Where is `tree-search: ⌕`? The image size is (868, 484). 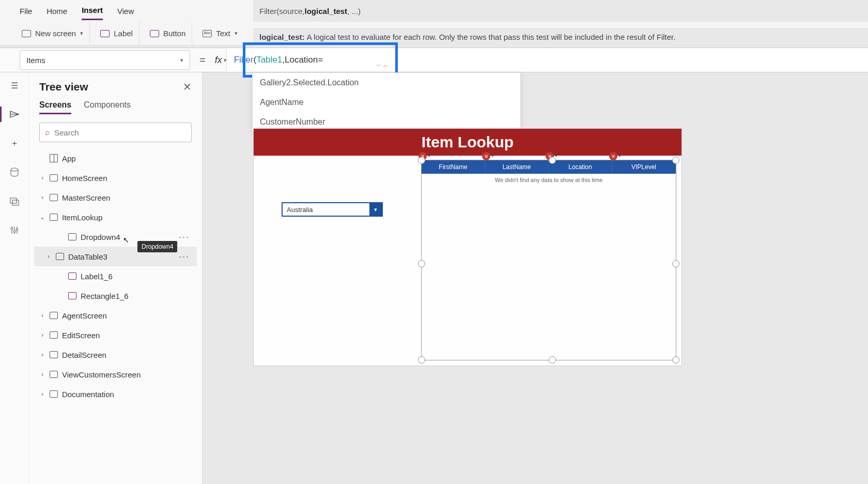
tree-search: ⌕ is located at coordinates (116, 132).